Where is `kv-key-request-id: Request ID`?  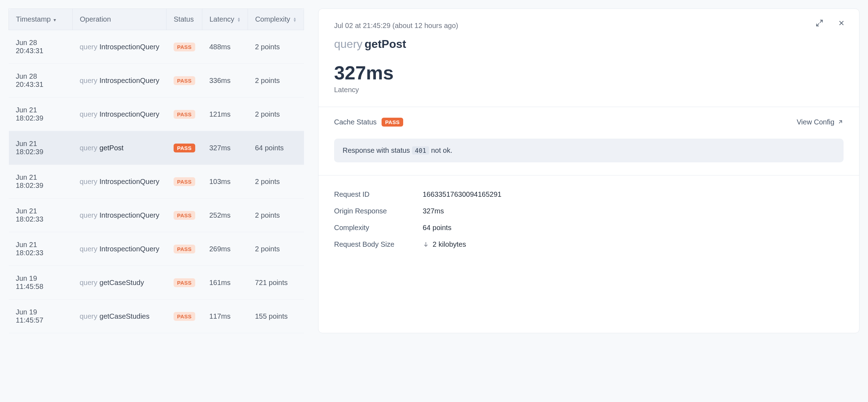
kv-key-request-id: Request ID is located at coordinates (378, 194).